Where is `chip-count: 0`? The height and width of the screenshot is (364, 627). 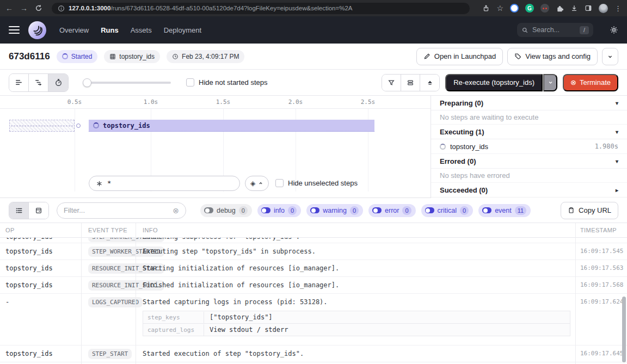
chip-count: 0 is located at coordinates (464, 211).